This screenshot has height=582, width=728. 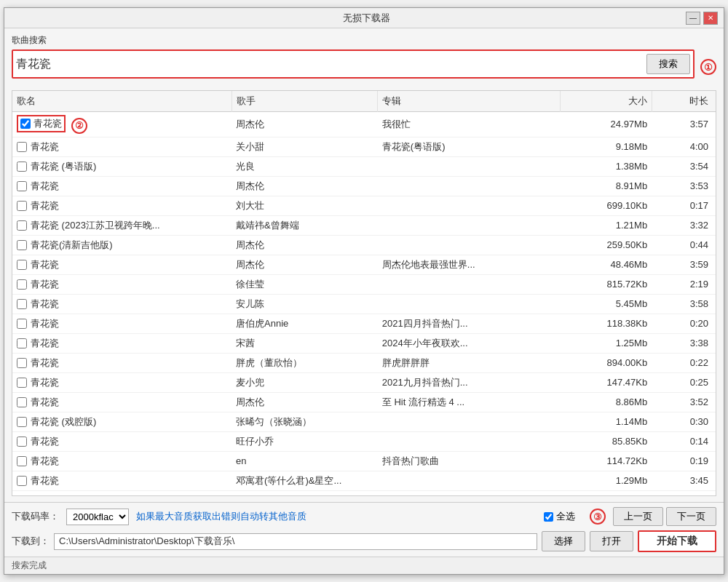 What do you see at coordinates (296, 541) in the screenshot?
I see `download-path-input` at bounding box center [296, 541].